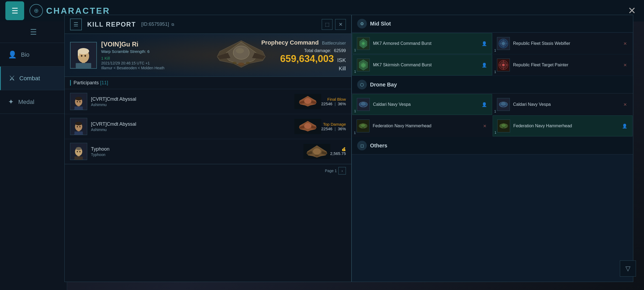 Image resolution: width=644 pixels, height=290 pixels. I want to click on sidebar-item-medal: ✦ Medal, so click(33, 102).